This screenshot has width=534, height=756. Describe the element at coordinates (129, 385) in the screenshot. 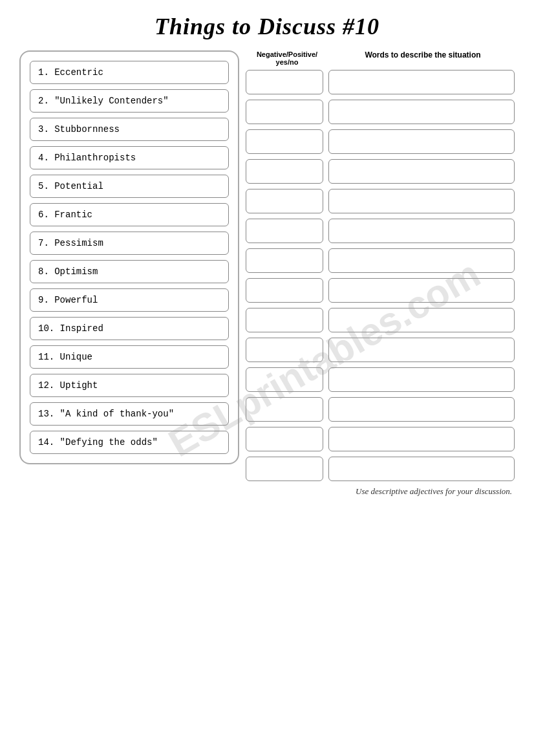

I see `term-box-12: 12. Uptight` at that location.